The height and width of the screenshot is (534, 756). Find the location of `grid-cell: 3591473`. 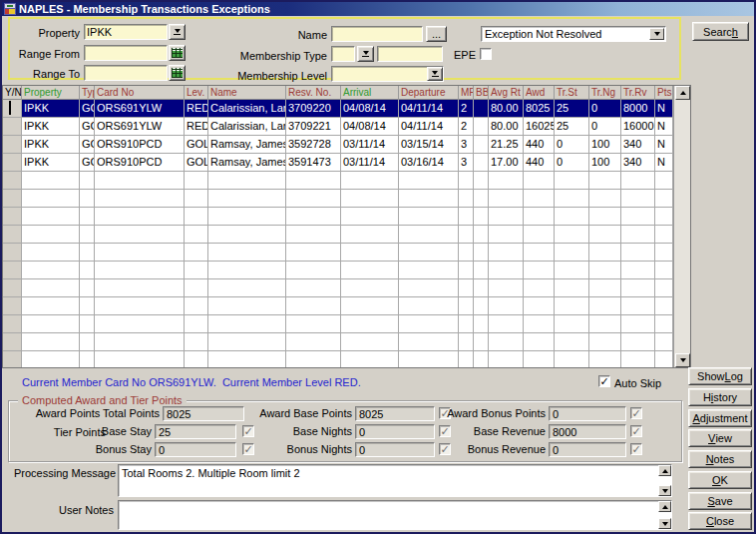

grid-cell: 3591473 is located at coordinates (313, 163).